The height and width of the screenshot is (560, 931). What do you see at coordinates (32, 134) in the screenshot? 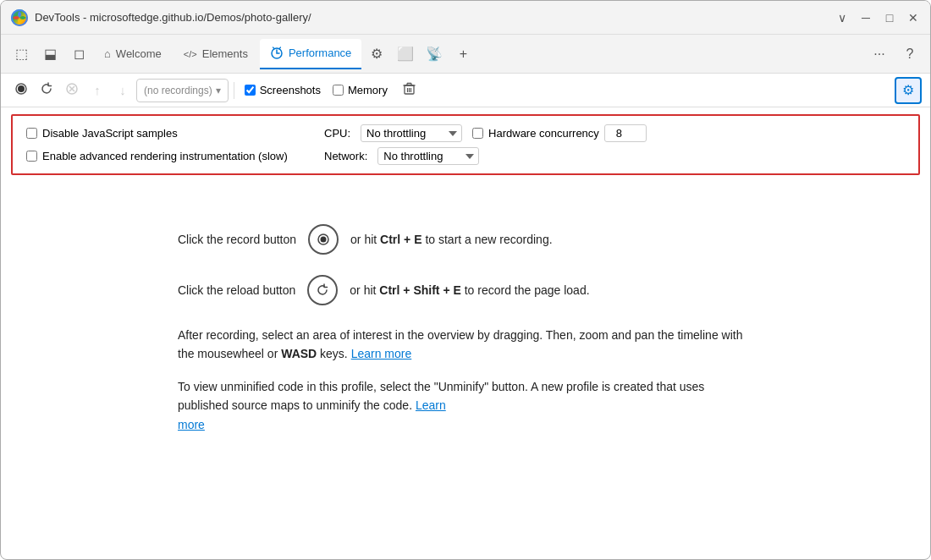
I see `disable-js-samples-checkbox` at bounding box center [32, 134].